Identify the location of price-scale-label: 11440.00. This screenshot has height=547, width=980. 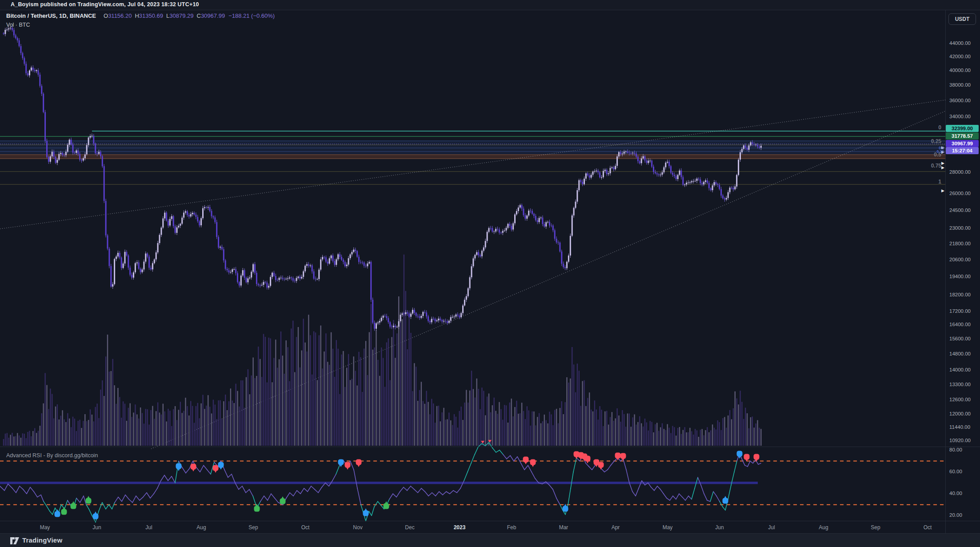
(960, 427).